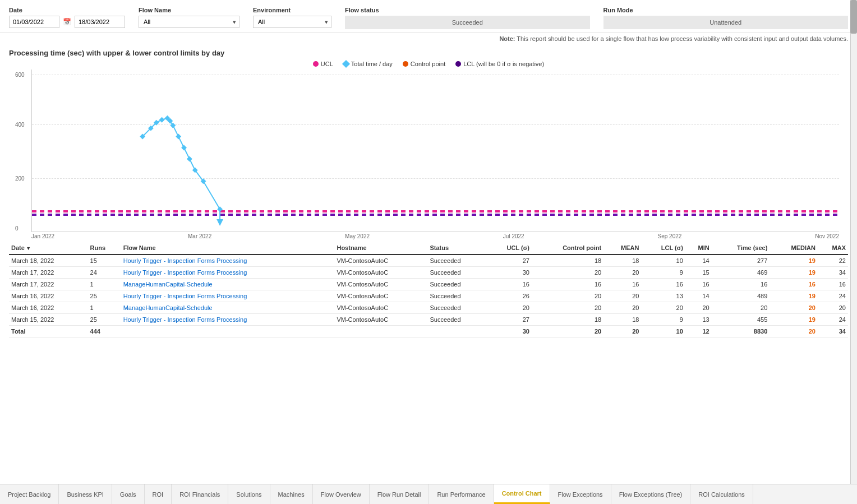 The image size is (857, 504). I want to click on cell-lcl: 20, so click(663, 308).